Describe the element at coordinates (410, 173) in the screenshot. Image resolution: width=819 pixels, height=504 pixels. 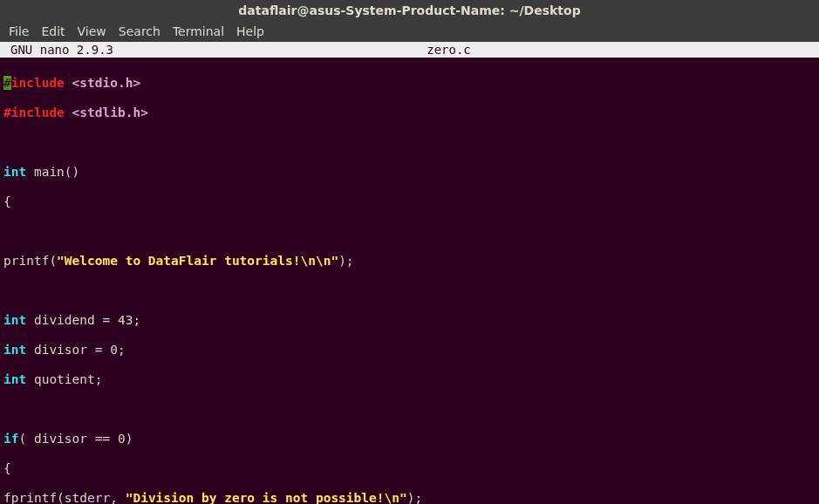
I see `code-line: int main()` at that location.